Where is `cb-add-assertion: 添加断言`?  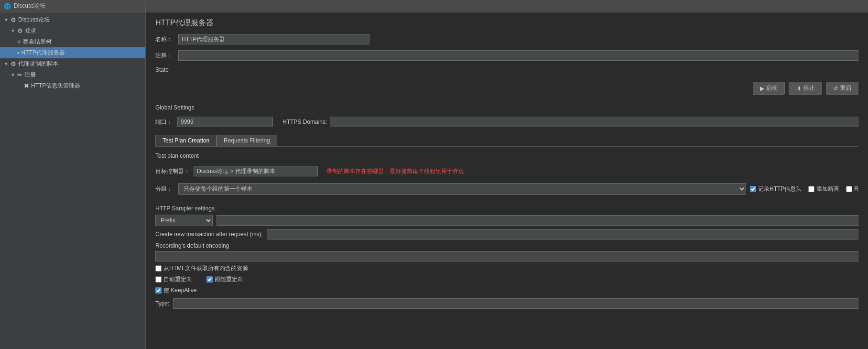 cb-add-assertion: 添加断言 is located at coordinates (824, 189).